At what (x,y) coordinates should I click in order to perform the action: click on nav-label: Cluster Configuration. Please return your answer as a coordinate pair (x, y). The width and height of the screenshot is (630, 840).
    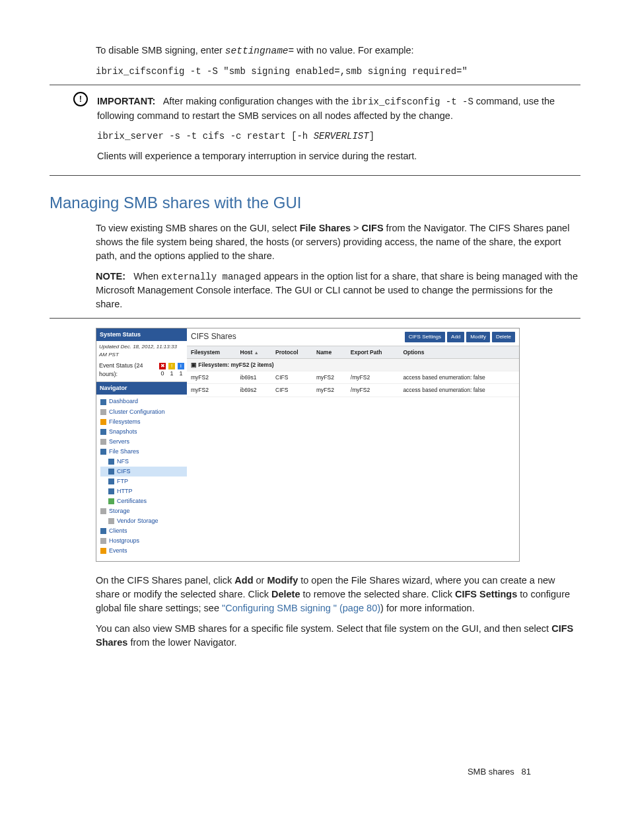
    Looking at the image, I should click on (137, 412).